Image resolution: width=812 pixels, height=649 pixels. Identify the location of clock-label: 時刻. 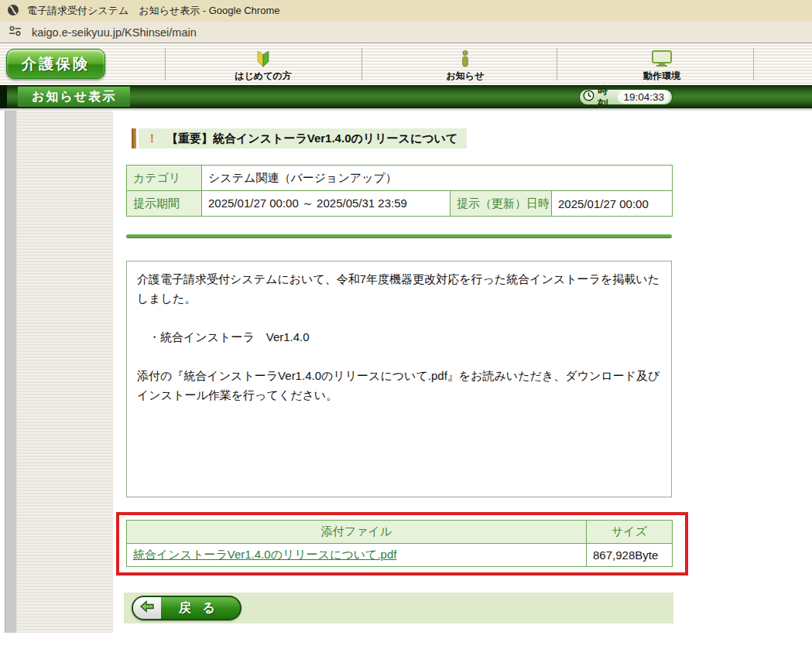
(606, 97).